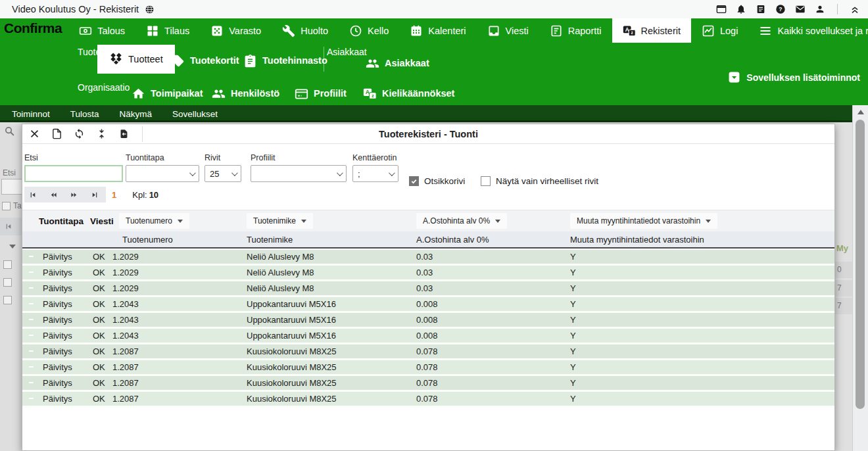  Describe the element at coordinates (142, 134) in the screenshot. I see `toolbar-separator` at that location.